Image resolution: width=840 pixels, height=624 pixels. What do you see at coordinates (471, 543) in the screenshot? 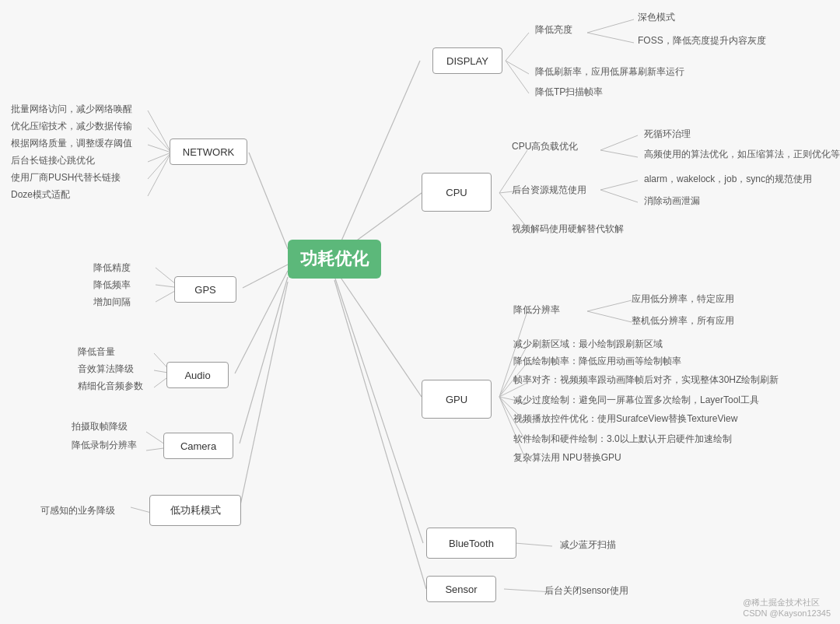
I see `bluetooth-node: BlueTooth` at bounding box center [471, 543].